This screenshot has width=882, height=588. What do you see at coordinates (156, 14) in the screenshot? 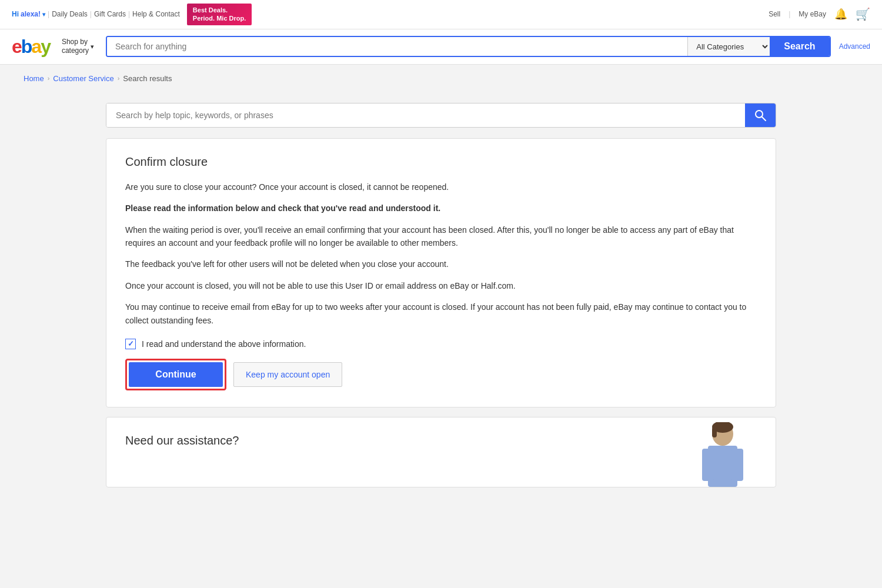
I see `help-contact-link: Help & Contact` at bounding box center [156, 14].